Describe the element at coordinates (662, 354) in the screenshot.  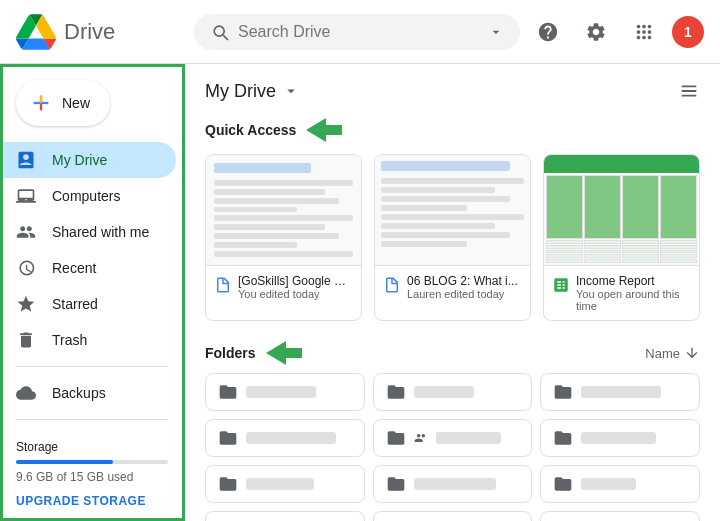
I see `sort-label: Name` at that location.